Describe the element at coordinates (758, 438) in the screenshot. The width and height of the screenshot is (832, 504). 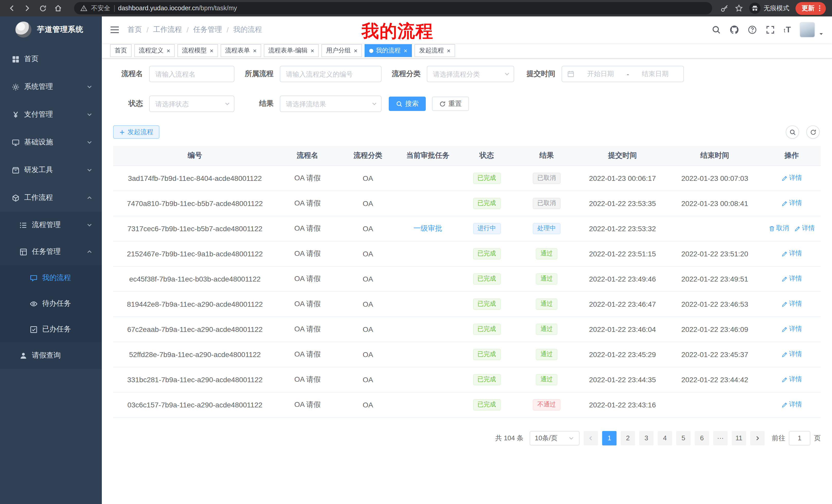
I see `next-page-button` at that location.